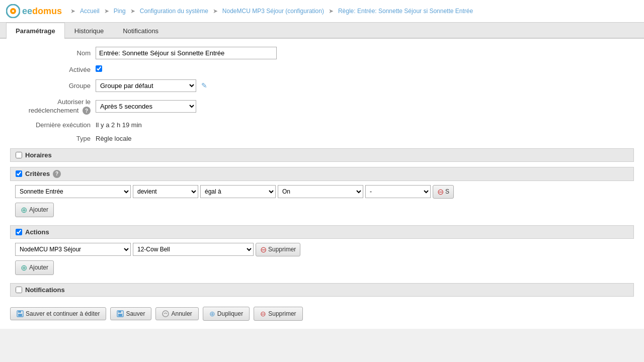 This screenshot has width=644, height=362. What do you see at coordinates (322, 85) in the screenshot?
I see `form-row-groupe: Groupe Groupe par défaut ✎` at bounding box center [322, 85].